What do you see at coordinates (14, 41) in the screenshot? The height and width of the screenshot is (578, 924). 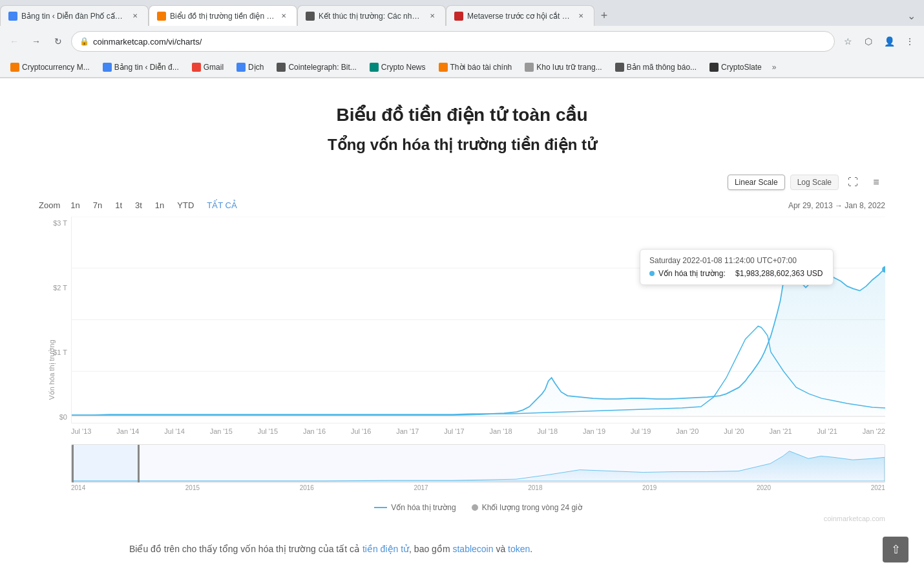 I see `back-button: ←` at bounding box center [14, 41].